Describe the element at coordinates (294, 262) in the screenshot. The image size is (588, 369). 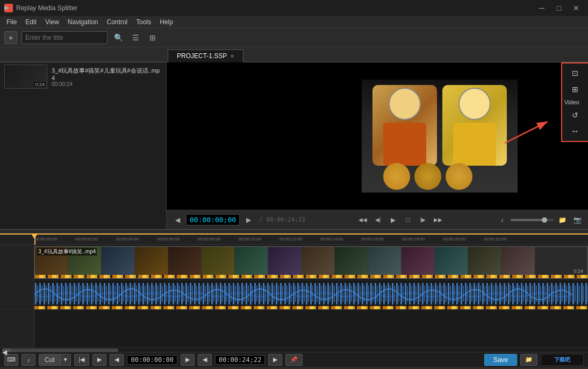
I see `video-track-row: 3_#玩具故事#搞笑..mp4` at that location.